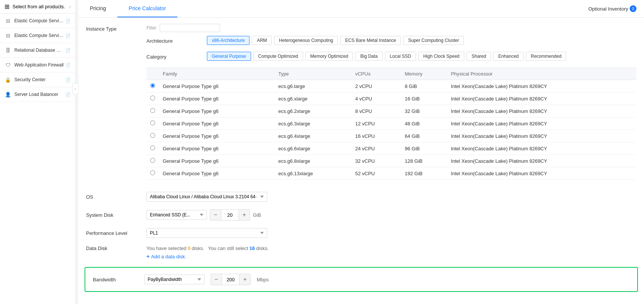 The image size is (644, 304). I want to click on cat-btn-compute: Compute Optimized, so click(278, 56).